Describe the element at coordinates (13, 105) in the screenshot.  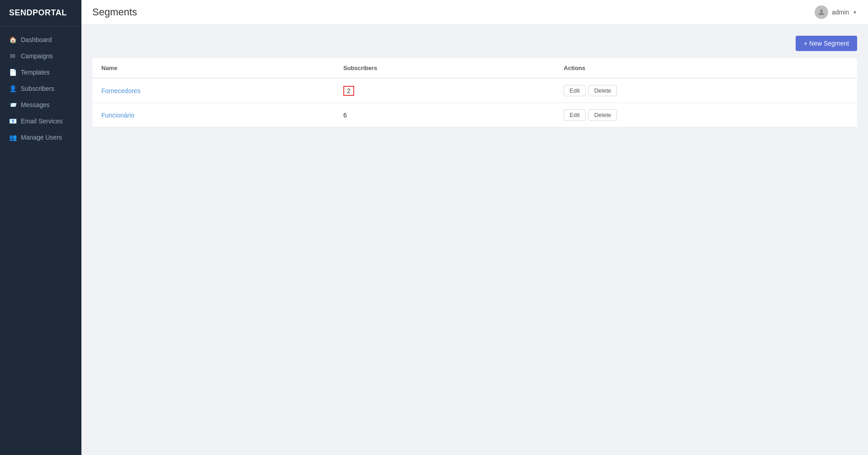
I see `messages-icon: 📨` at that location.